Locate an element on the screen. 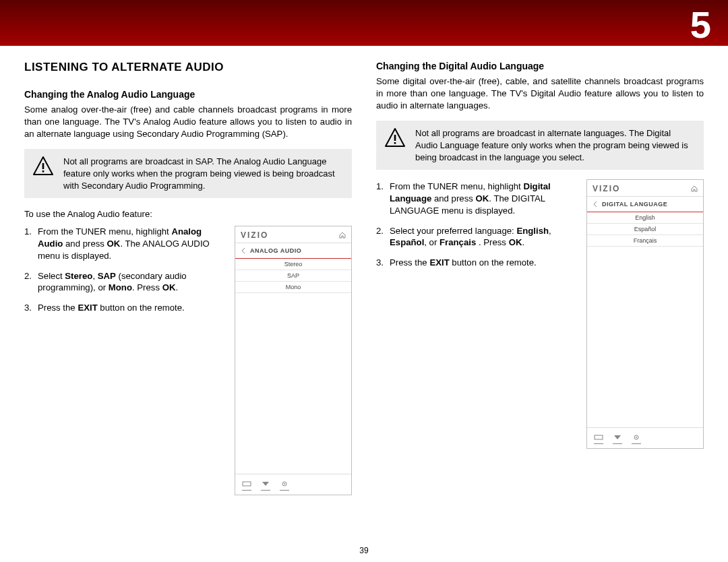 The height and width of the screenshot is (562, 728). left-step-1: From the TUNER menu, highlight Analog Au… is located at coordinates (125, 244).